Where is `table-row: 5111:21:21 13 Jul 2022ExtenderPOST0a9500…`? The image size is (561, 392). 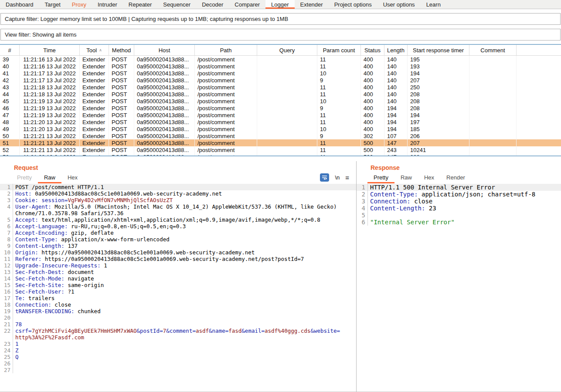 table-row: 5111:21:21 13 Jul 2022ExtenderPOST0a9500… is located at coordinates (281, 143).